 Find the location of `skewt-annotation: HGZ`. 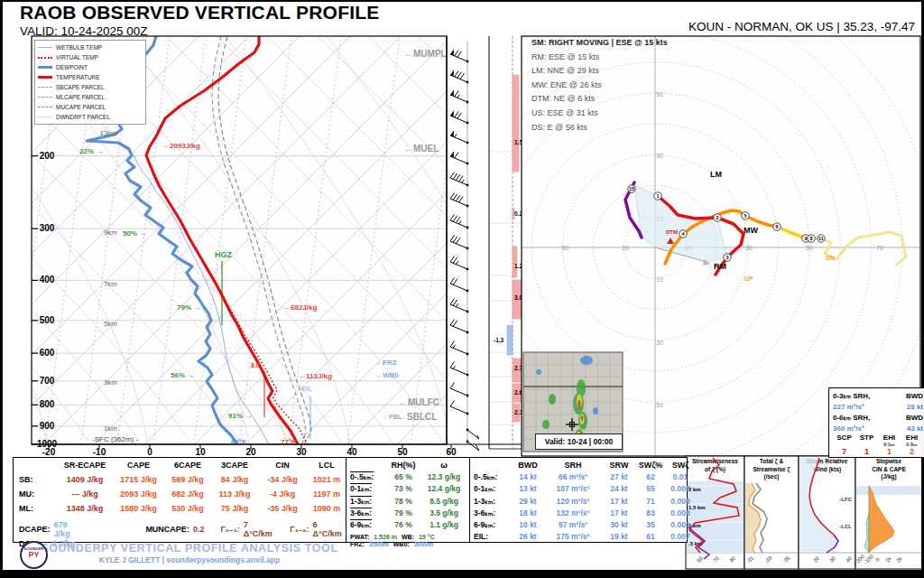

skewt-annotation: HGZ is located at coordinates (224, 255).